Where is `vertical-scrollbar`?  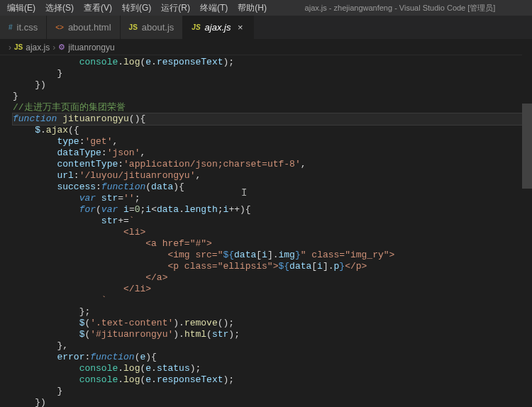
vertical-scrollbar is located at coordinates (527, 221).